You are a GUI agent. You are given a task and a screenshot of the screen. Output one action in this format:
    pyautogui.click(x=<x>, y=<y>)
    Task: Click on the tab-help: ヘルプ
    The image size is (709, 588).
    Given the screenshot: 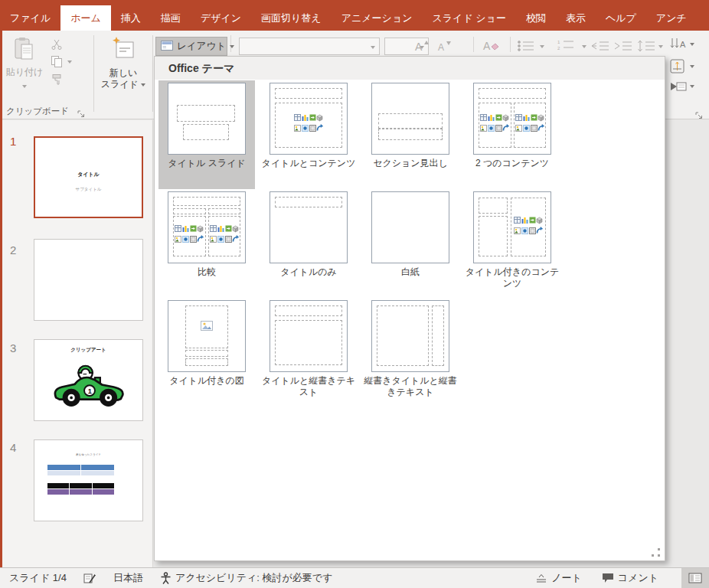 What is the action you would take?
    pyautogui.click(x=621, y=18)
    